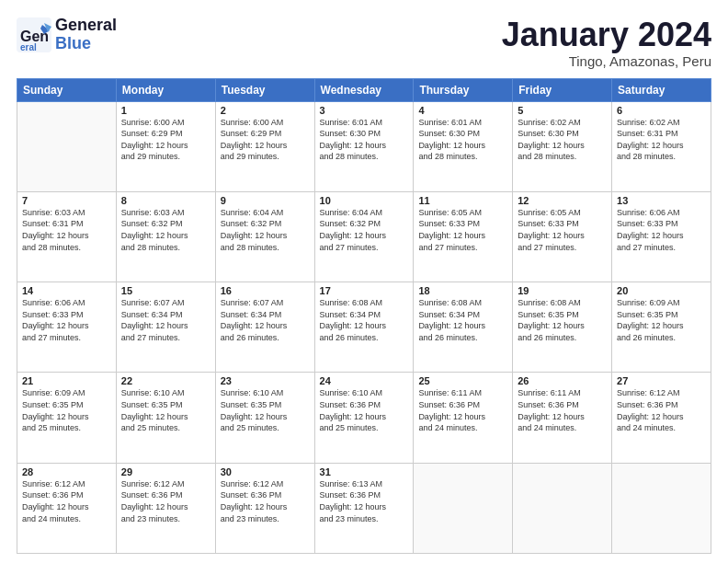 The width and height of the screenshot is (728, 563). Describe the element at coordinates (66, 472) in the screenshot. I see `day-number: 28` at that location.